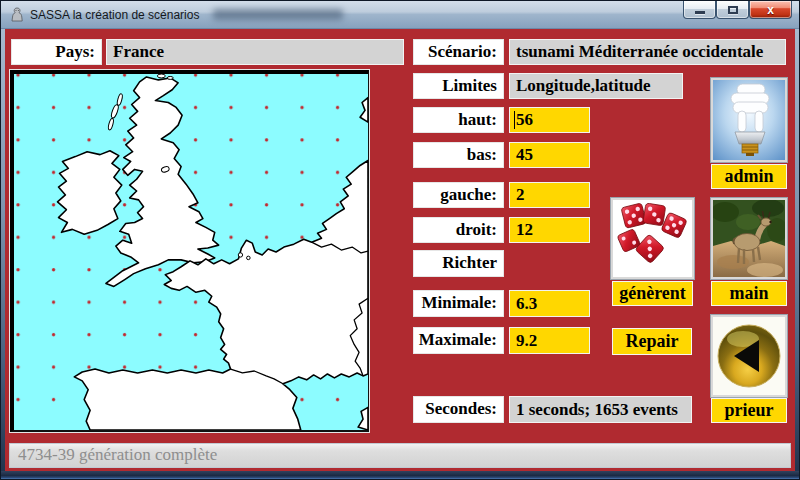 The image size is (800, 480). Describe the element at coordinates (400, 476) in the screenshot. I see `window-border-bottom` at that location.